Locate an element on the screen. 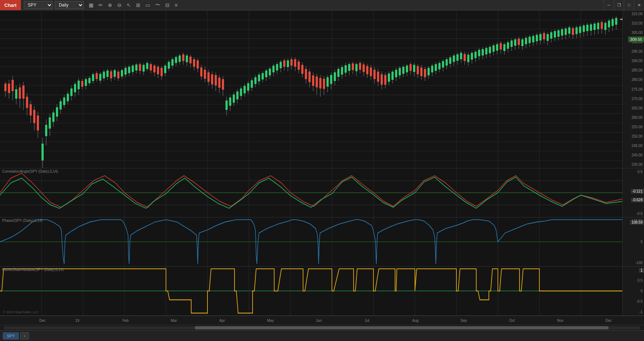  phasor-y-mid: 0 is located at coordinates (634, 242).